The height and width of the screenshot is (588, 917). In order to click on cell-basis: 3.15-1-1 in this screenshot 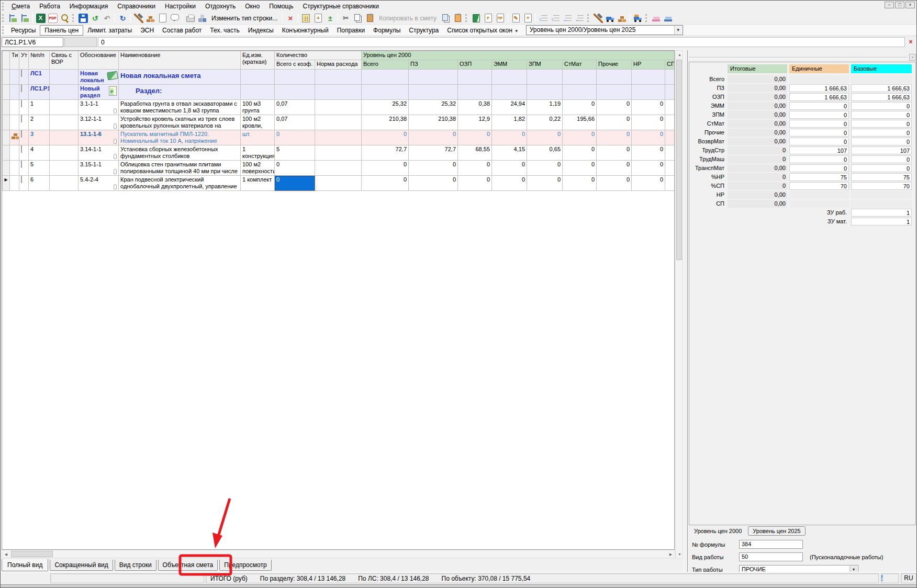, I will do `click(98, 168)`.